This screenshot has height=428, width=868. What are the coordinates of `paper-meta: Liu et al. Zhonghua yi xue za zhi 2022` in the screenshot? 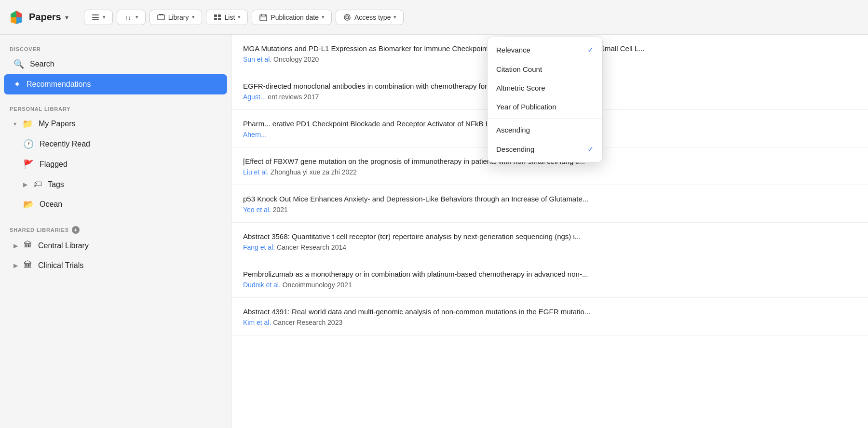 It's located at (550, 172).